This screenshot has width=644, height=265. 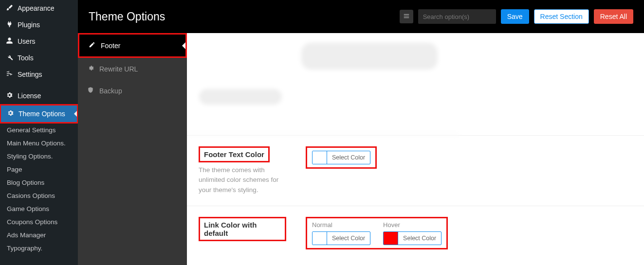 I want to click on cogs-icon, so click(x=91, y=69).